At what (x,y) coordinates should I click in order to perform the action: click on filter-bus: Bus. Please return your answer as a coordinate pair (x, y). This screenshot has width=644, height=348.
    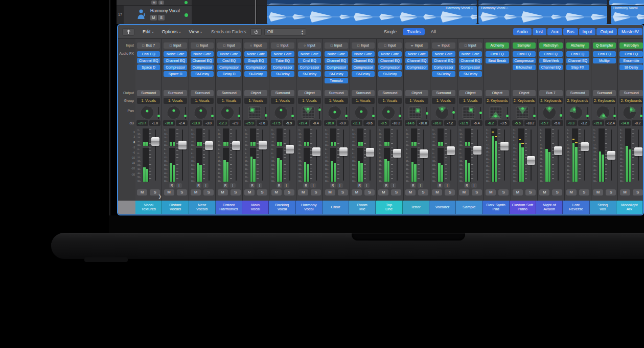
    Looking at the image, I should click on (570, 32).